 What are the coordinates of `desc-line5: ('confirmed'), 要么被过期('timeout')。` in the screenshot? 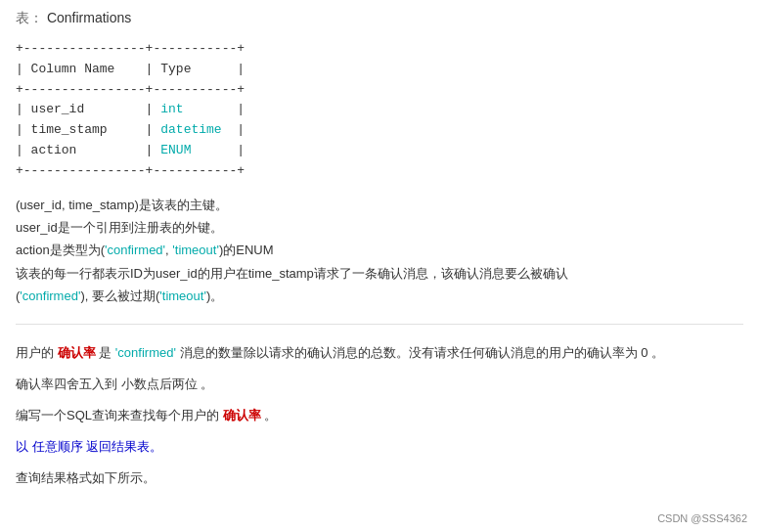 It's located at (380, 295).